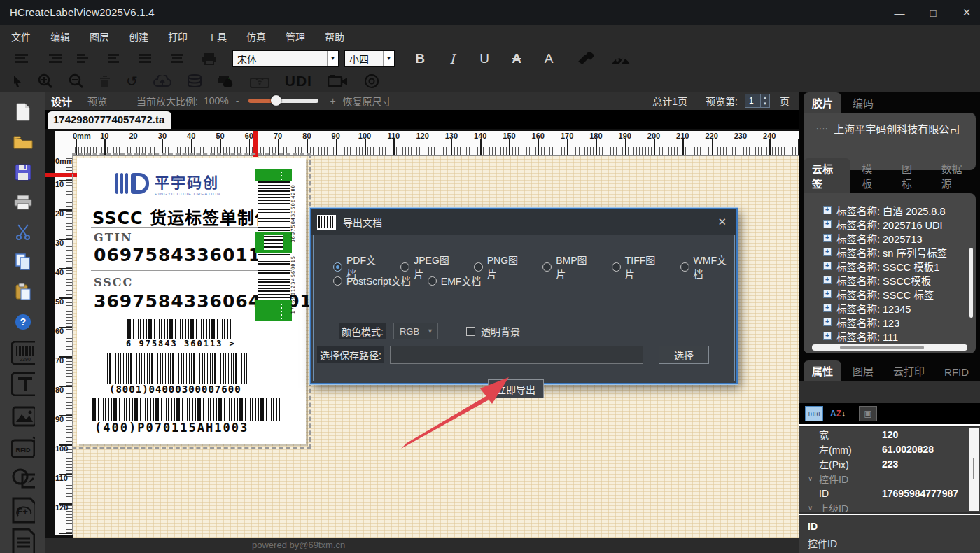 This screenshot has width=980, height=553. Describe the element at coordinates (238, 101) in the screenshot. I see `zoom-minus-button: -` at that location.